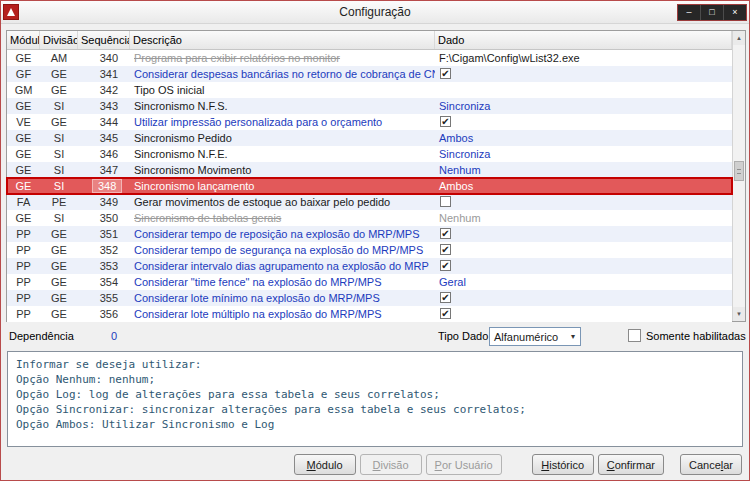  Describe the element at coordinates (370, 266) in the screenshot. I see `table-row: PP GE 353 Considerar intervalo dias agru…` at that location.